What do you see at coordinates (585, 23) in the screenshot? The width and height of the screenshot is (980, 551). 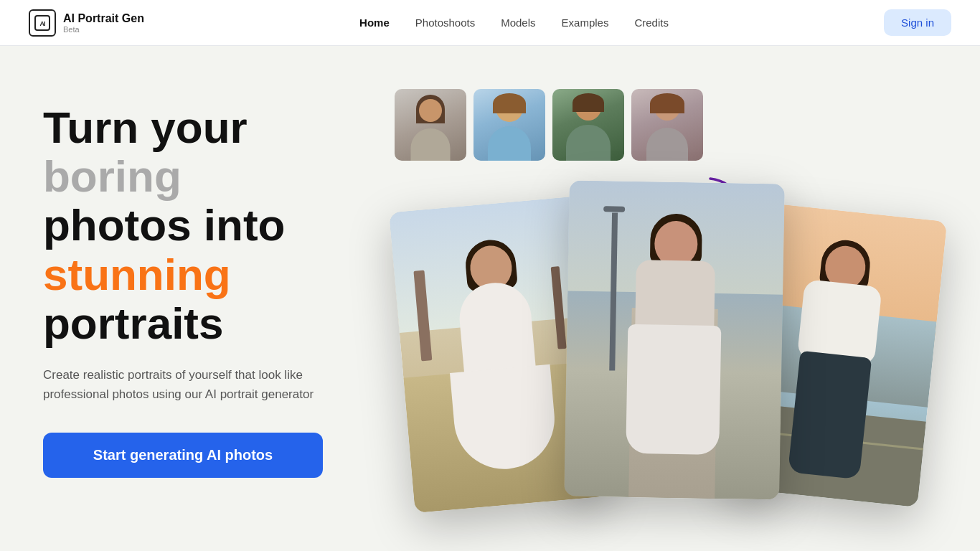 I see `nav-examples: Examples` at bounding box center [585, 23].